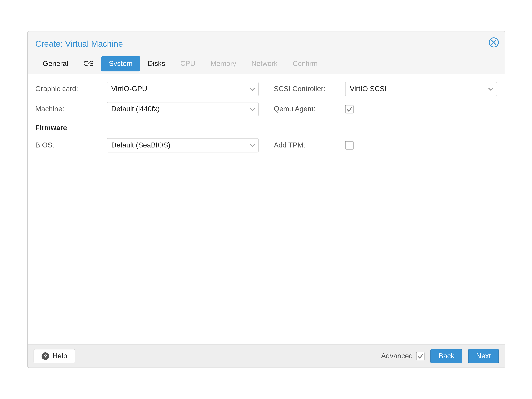 Image resolution: width=532 pixels, height=399 pixels. Describe the element at coordinates (266, 53) in the screenshot. I see `dialog-header: Create: Virtual Machine General OS Syste…` at that location.